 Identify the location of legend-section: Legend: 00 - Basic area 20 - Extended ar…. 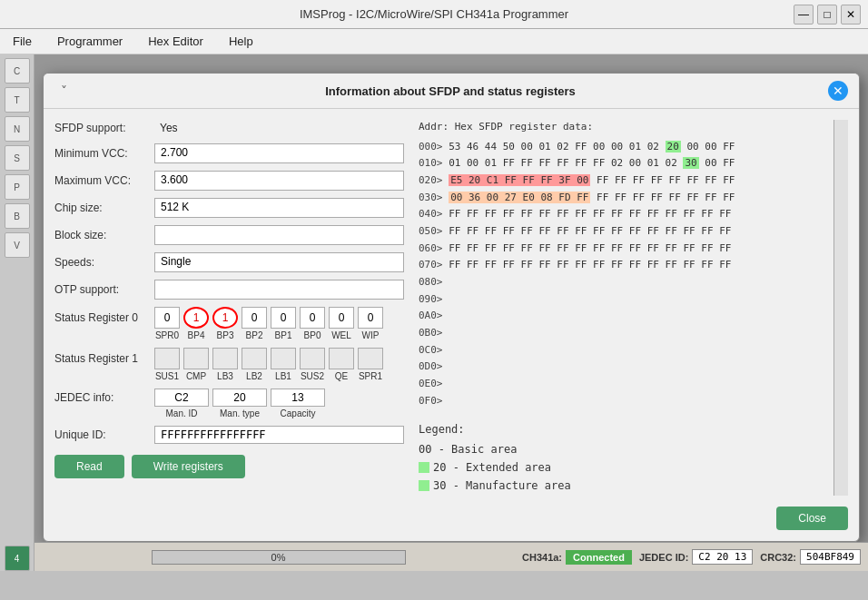
(619, 457).